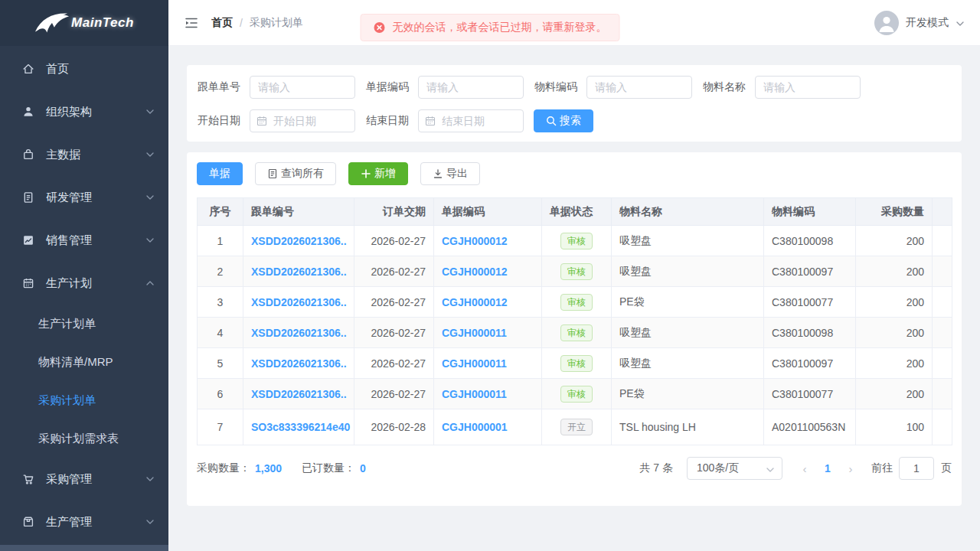  I want to click on export-button: 导出, so click(450, 174).